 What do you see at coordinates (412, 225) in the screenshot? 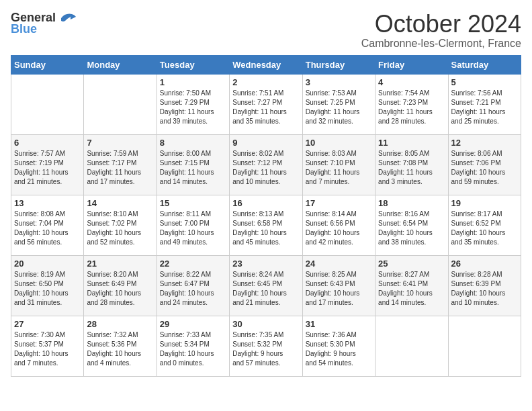
I see `calendar-cell: 18Sunrise: 8:16 AM Sunset: 6:54 PM Dayli…` at bounding box center [412, 225].